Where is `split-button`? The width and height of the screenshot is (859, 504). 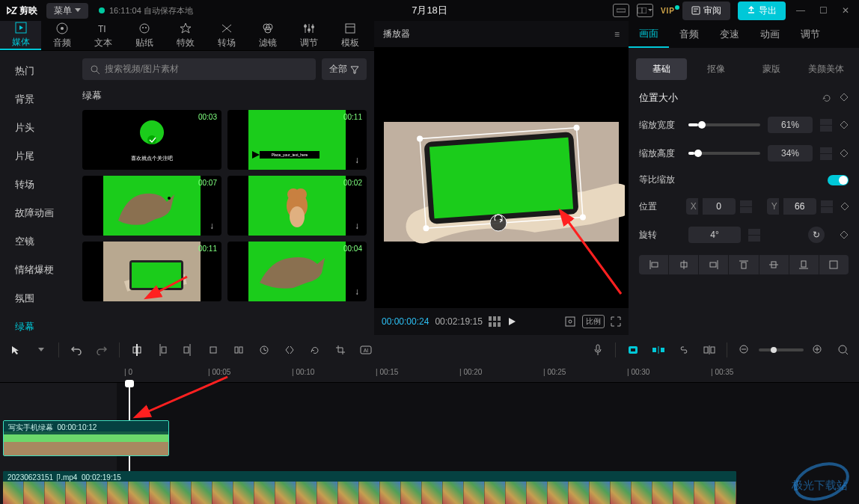
split-button is located at coordinates (137, 350).